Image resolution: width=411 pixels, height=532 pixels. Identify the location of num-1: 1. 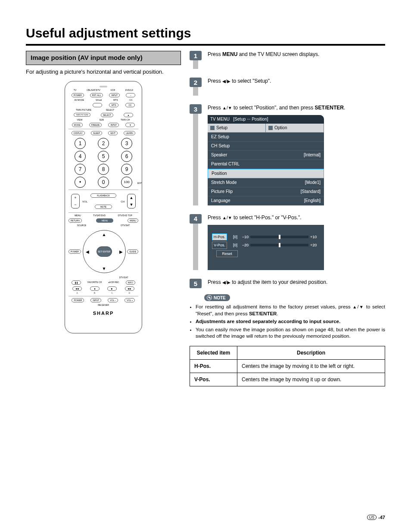
(80, 143).